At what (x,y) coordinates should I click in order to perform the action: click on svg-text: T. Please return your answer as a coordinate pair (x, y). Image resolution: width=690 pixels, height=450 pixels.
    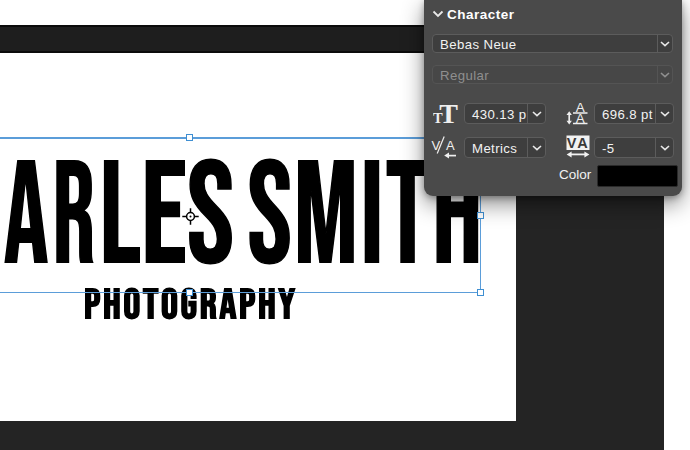
    Looking at the image, I should click on (448, 114).